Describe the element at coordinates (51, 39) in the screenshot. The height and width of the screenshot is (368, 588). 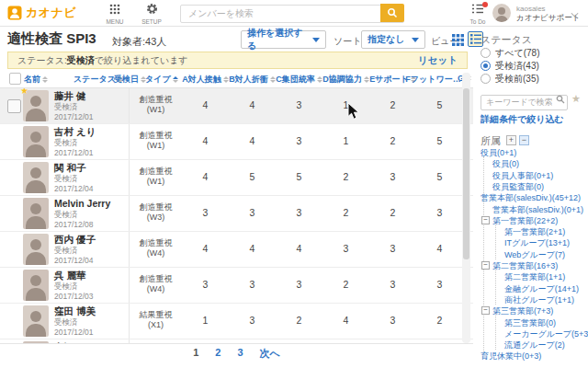
I see `page-title: 適性検査 SPI3` at that location.